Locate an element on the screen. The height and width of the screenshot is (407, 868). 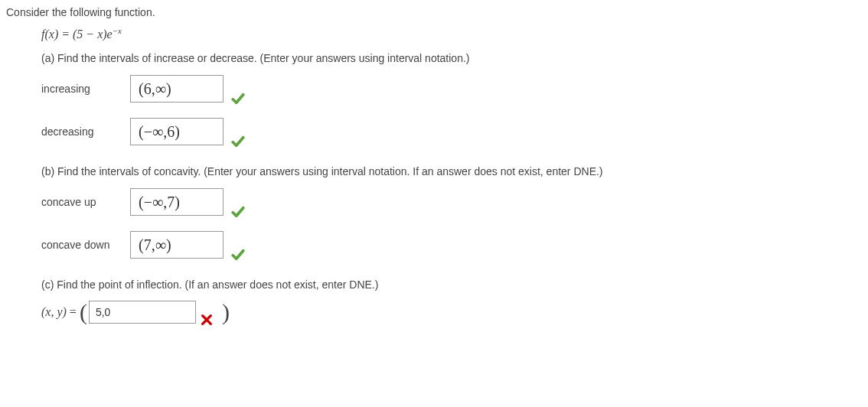
function-rhs-exp: −x is located at coordinates (117, 31).